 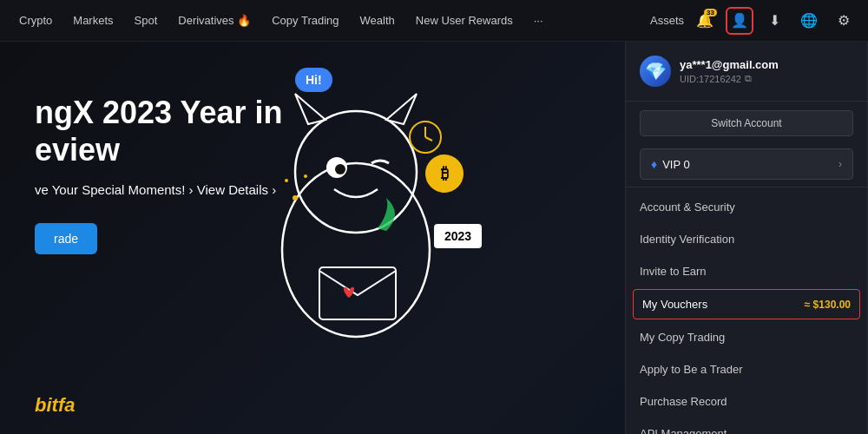 What do you see at coordinates (705, 21) in the screenshot?
I see `notification-button: 🔔 33` at bounding box center [705, 21].